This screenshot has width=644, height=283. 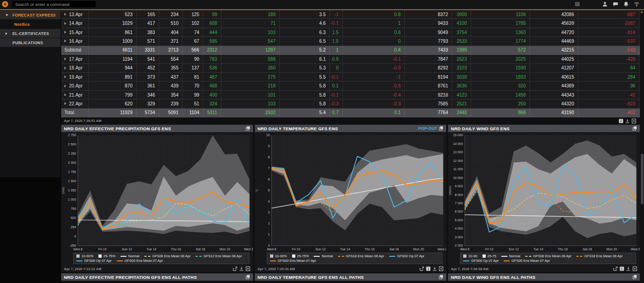 What do you see at coordinates (554, 104) in the screenshot?
I see `table-cell: 44320` at bounding box center [554, 104].